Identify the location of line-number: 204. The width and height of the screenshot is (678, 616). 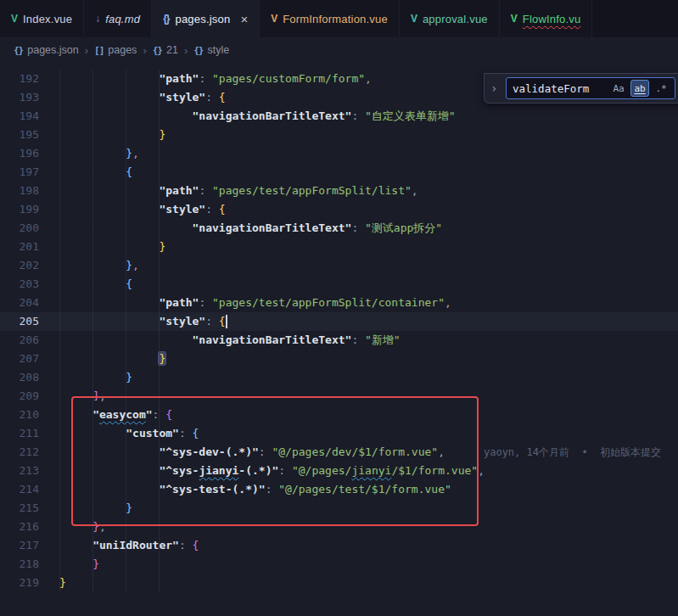
(20, 303).